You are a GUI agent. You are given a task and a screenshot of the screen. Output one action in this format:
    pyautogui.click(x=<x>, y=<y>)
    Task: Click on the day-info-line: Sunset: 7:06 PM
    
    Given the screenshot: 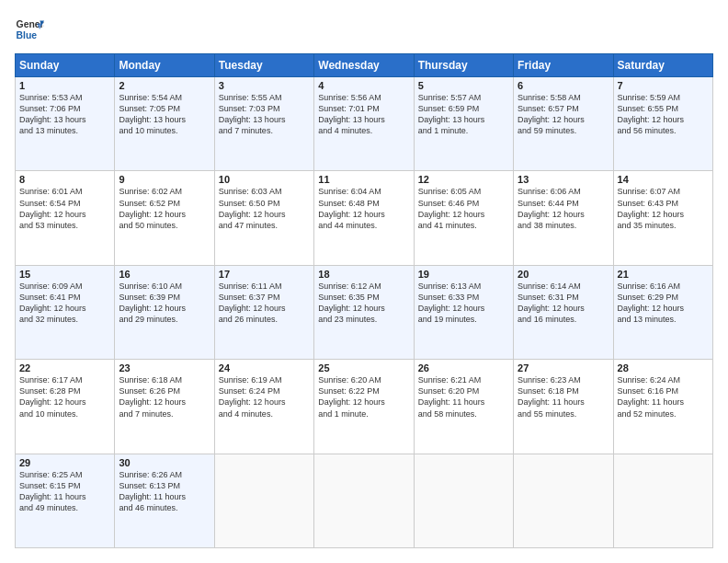 What is the action you would take?
    pyautogui.click(x=64, y=109)
    